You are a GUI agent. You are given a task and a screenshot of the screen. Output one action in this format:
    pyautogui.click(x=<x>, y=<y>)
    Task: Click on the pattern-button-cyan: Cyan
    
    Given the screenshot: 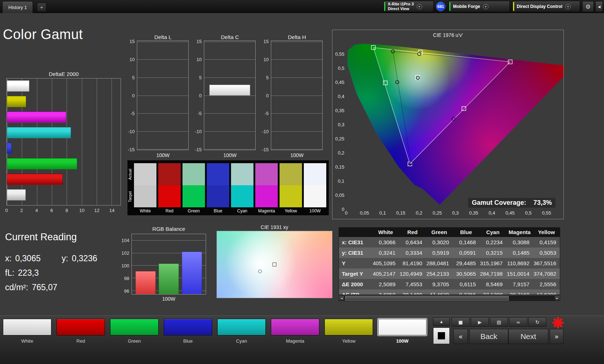 What is the action you would take?
    pyautogui.click(x=242, y=331)
    